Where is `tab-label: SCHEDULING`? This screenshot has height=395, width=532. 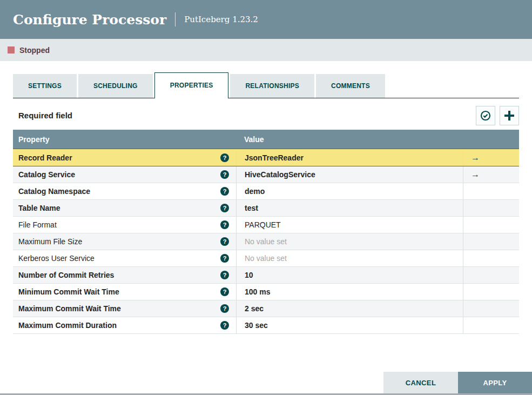 tab-label: SCHEDULING is located at coordinates (116, 86).